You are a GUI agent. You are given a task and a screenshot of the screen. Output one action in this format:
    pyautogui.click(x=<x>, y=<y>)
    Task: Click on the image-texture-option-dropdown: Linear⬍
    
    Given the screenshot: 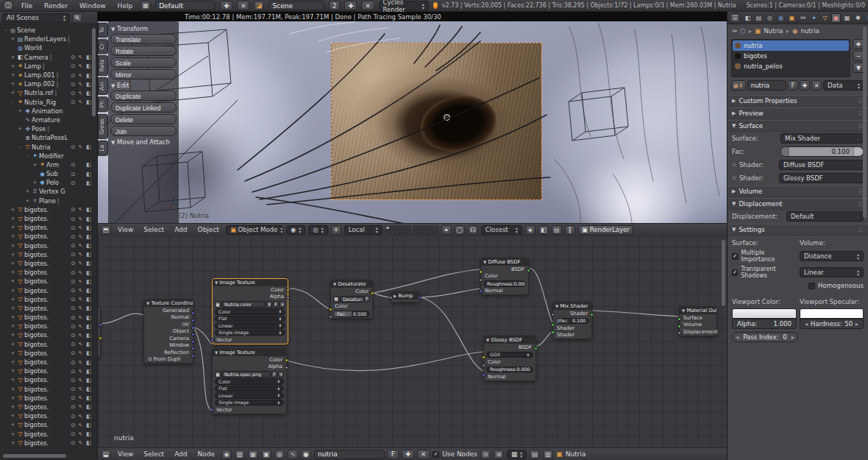 What is the action you would take?
    pyautogui.click(x=249, y=396)
    